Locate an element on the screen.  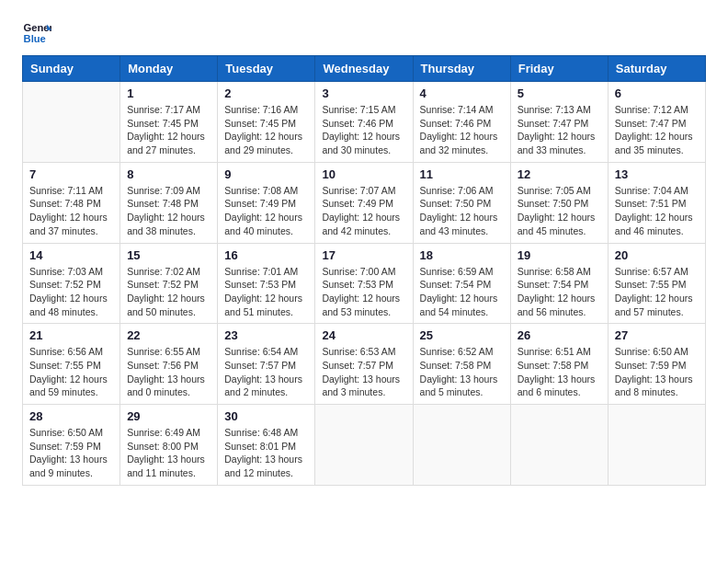
calendar-cell: 7Sunrise: 7:11 AM Sunset: 7:48 PM Daylig… is located at coordinates (72, 202).